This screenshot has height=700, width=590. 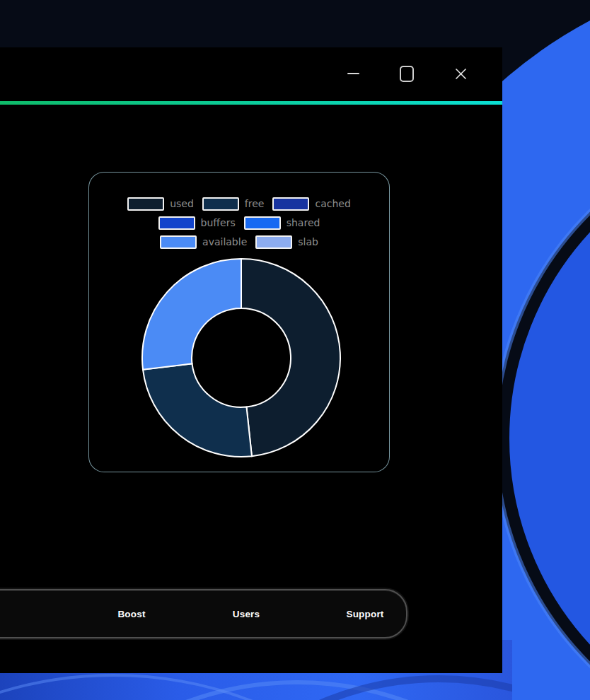 What do you see at coordinates (287, 242) in the screenshot?
I see `legend-item-slab: slab` at bounding box center [287, 242].